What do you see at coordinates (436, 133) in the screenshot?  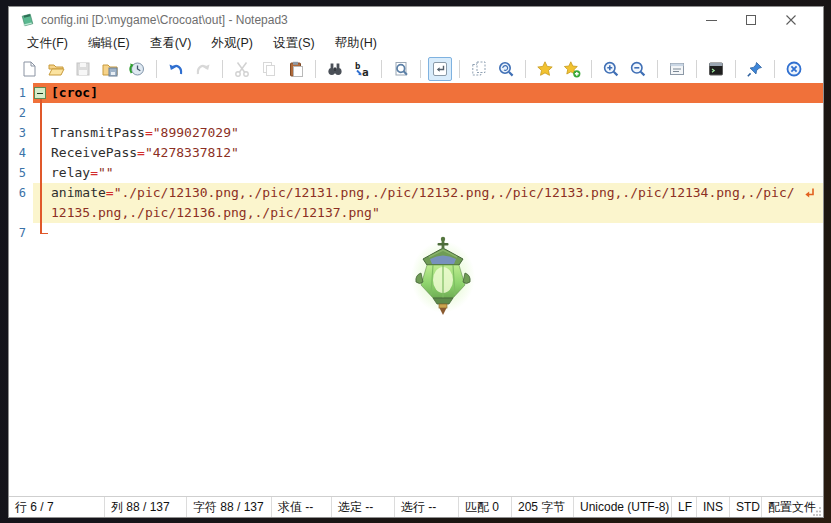 I see `code-text: TransmitPass="899027029"` at bounding box center [436, 133].